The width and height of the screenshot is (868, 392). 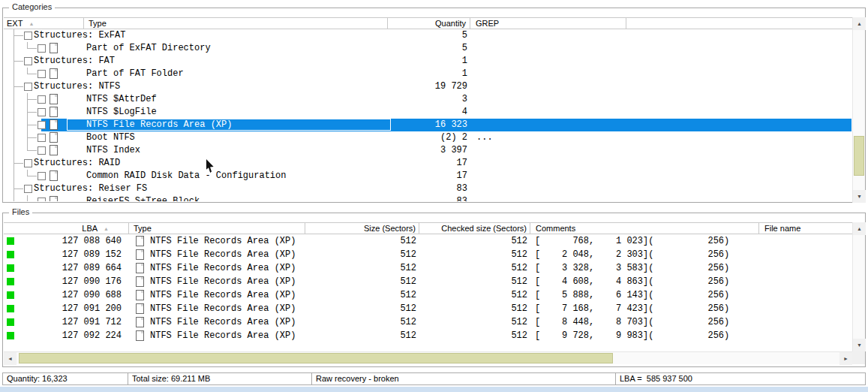 What do you see at coordinates (11, 359) in the screenshot?
I see `scroll-left-button: ◄` at bounding box center [11, 359].